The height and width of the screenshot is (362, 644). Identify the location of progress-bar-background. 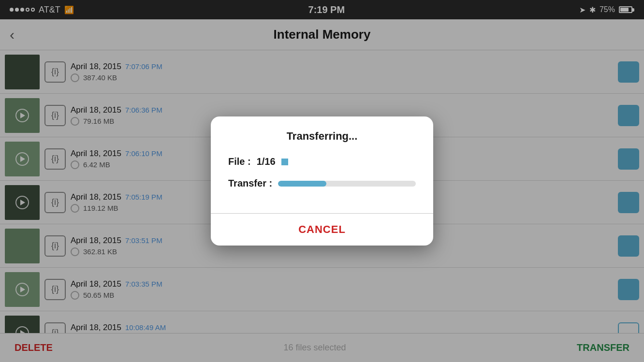
(347, 184).